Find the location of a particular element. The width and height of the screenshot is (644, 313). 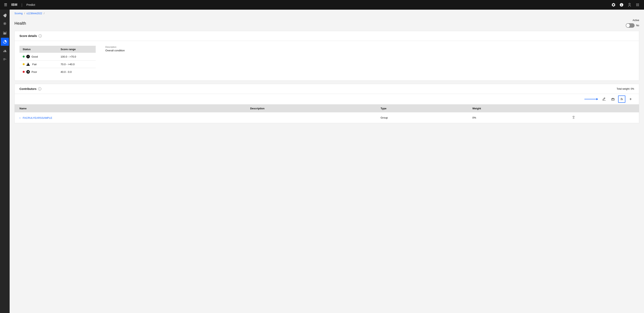

dot-yellow is located at coordinates (24, 64).